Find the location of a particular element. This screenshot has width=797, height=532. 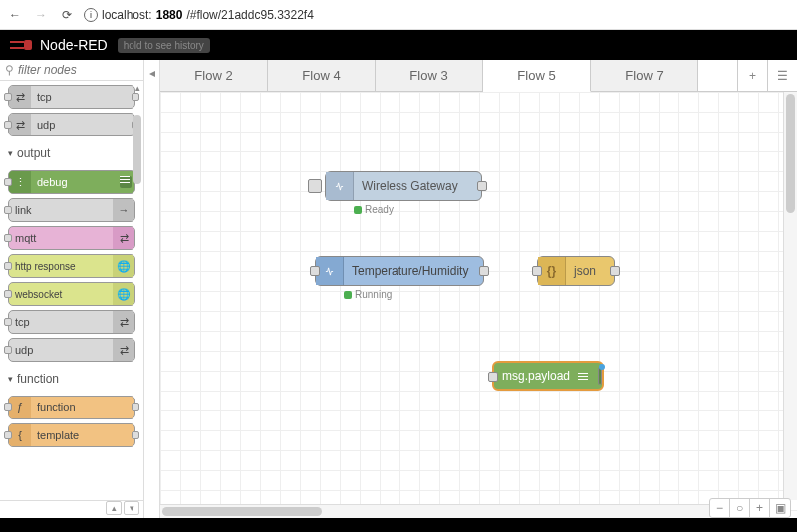

node-label: msg.payload is located at coordinates (536, 376).